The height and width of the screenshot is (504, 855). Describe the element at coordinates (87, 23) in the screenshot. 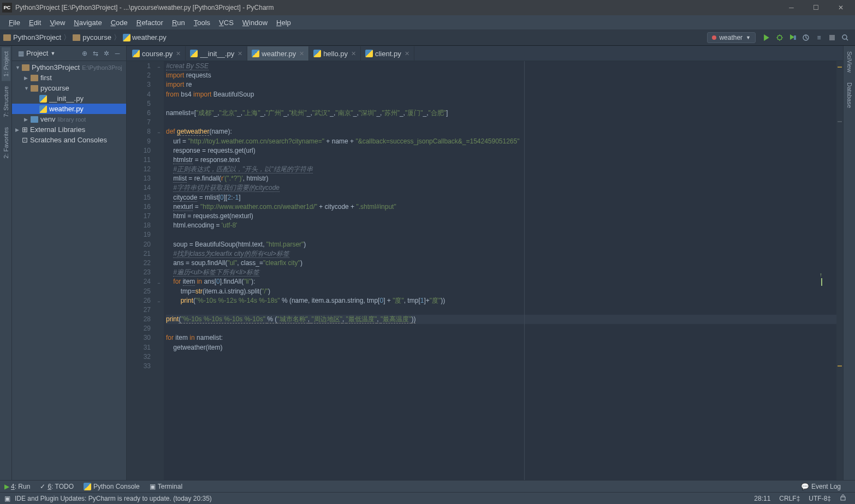

I see `menu-navigate: Navigate` at that location.